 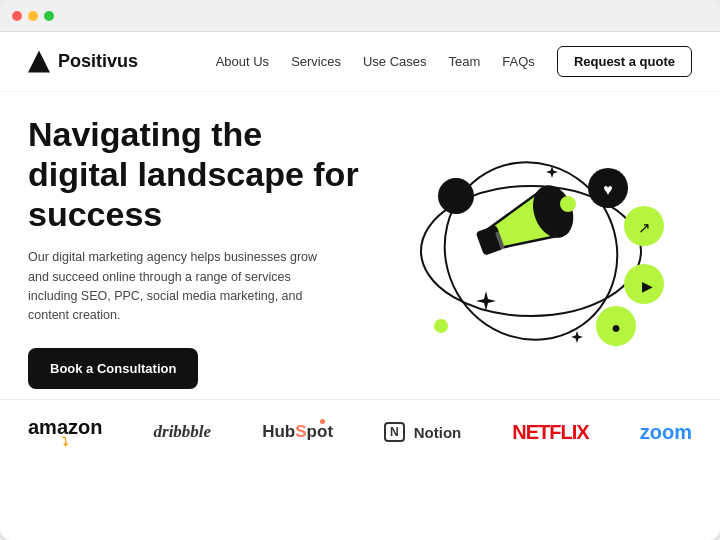 I want to click on book-consultation-button: Book a Consultation, so click(x=113, y=368).